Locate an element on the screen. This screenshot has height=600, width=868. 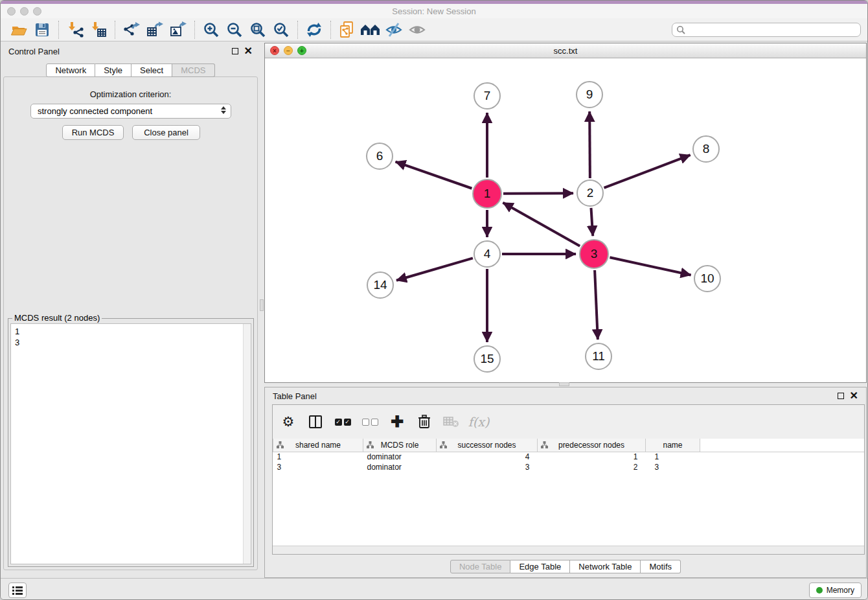
tab-edge-table: Edge Table is located at coordinates (540, 566).